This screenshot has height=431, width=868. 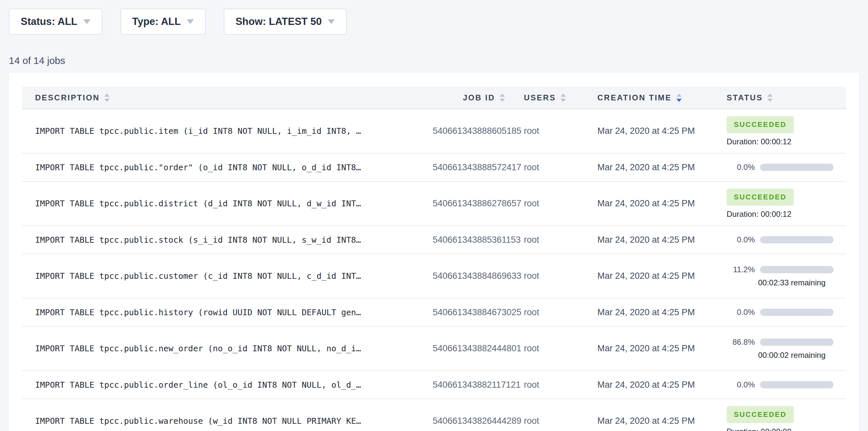 I want to click on status-progress: 11.2% 00:02:33 remaining, so click(x=786, y=276).